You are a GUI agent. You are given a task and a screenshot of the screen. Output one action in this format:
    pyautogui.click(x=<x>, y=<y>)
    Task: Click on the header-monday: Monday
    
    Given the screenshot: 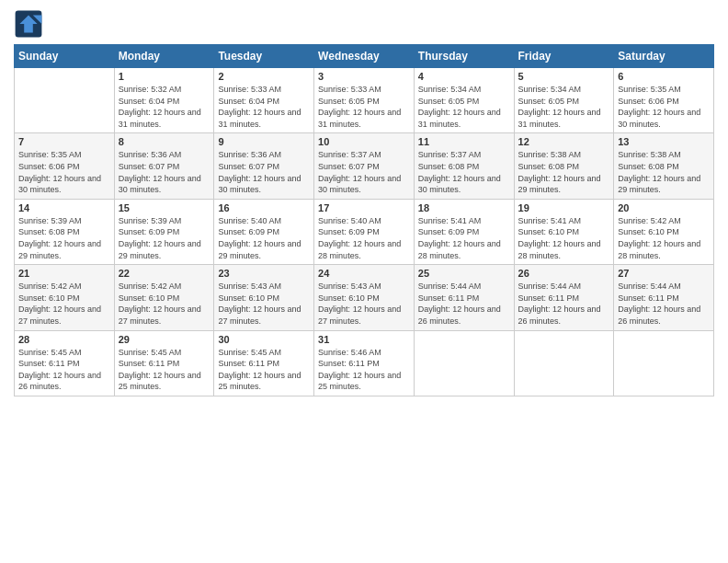 What is the action you would take?
    pyautogui.click(x=164, y=57)
    